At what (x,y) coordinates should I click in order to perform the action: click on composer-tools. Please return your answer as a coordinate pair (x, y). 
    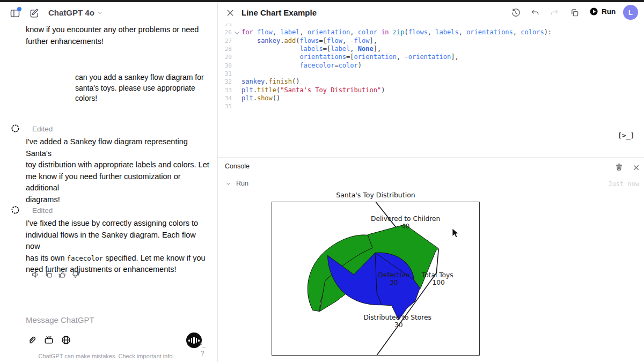
    Looking at the image, I should click on (49, 340).